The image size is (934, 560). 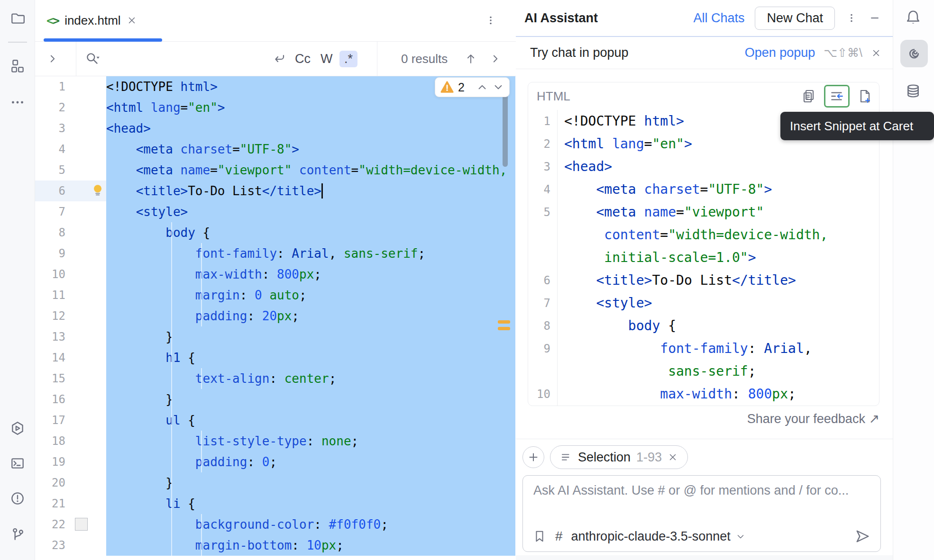 I want to click on model-selector: anthropic-claude-3.5-sonnet, so click(x=659, y=536).